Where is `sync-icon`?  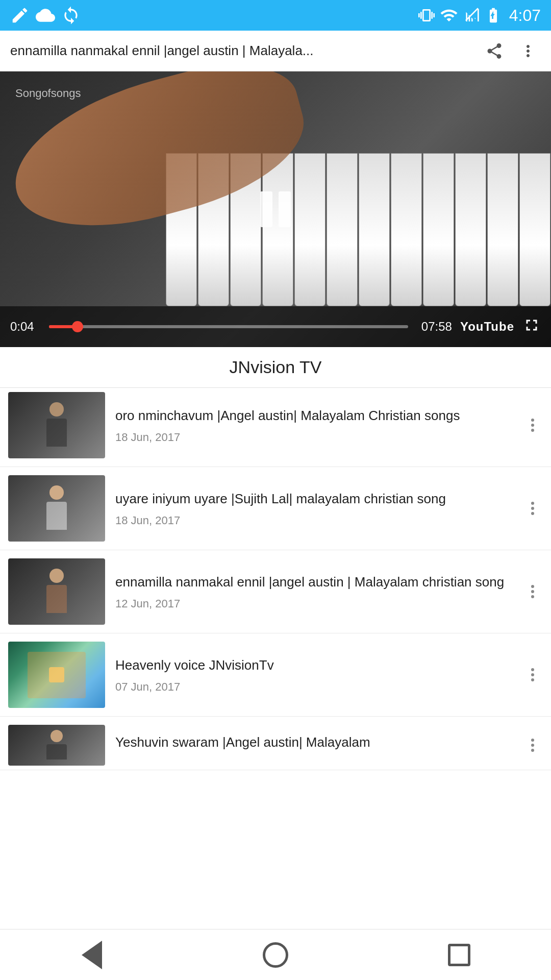
sync-icon is located at coordinates (71, 15).